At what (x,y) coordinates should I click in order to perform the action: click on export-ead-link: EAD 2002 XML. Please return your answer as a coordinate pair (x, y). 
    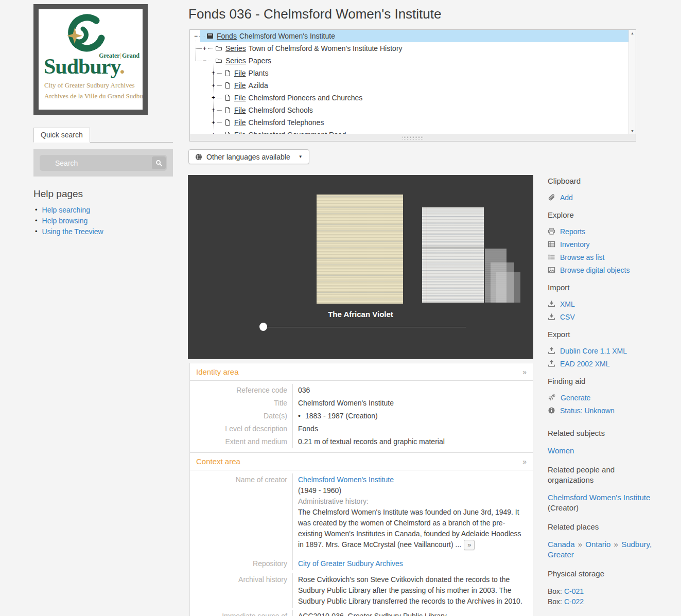
    Looking at the image, I should click on (585, 364).